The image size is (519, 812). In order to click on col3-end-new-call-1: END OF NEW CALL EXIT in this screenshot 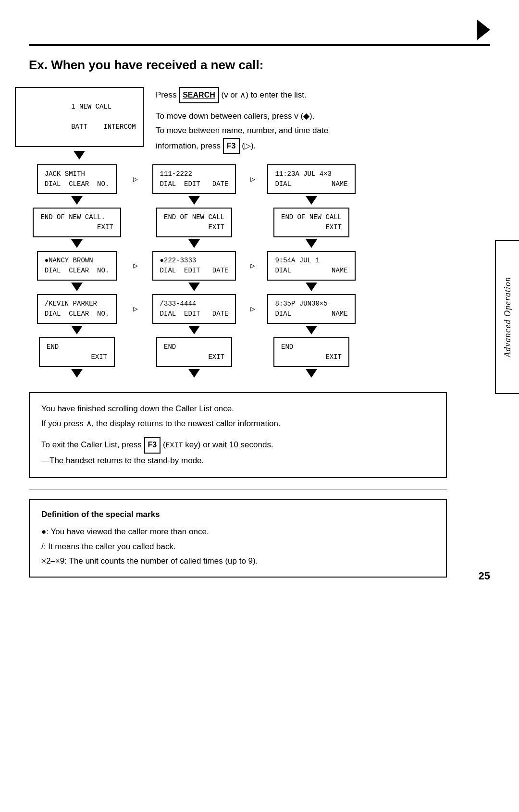, I will do `click(311, 222)`.